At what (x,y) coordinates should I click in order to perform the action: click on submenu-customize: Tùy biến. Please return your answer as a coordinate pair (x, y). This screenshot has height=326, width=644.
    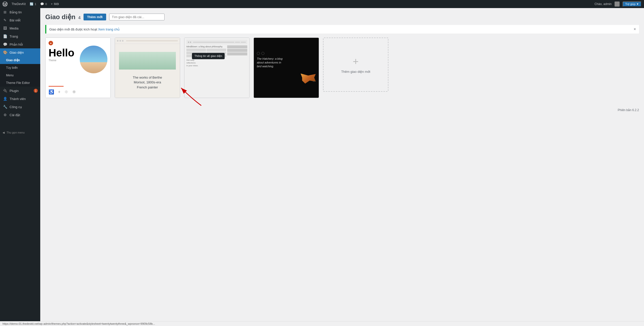
    Looking at the image, I should click on (20, 68).